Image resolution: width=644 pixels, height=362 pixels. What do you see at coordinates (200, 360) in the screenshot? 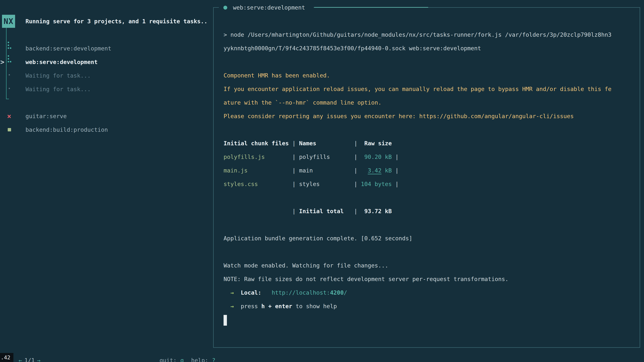
I see `help-label: help:` at bounding box center [200, 360].